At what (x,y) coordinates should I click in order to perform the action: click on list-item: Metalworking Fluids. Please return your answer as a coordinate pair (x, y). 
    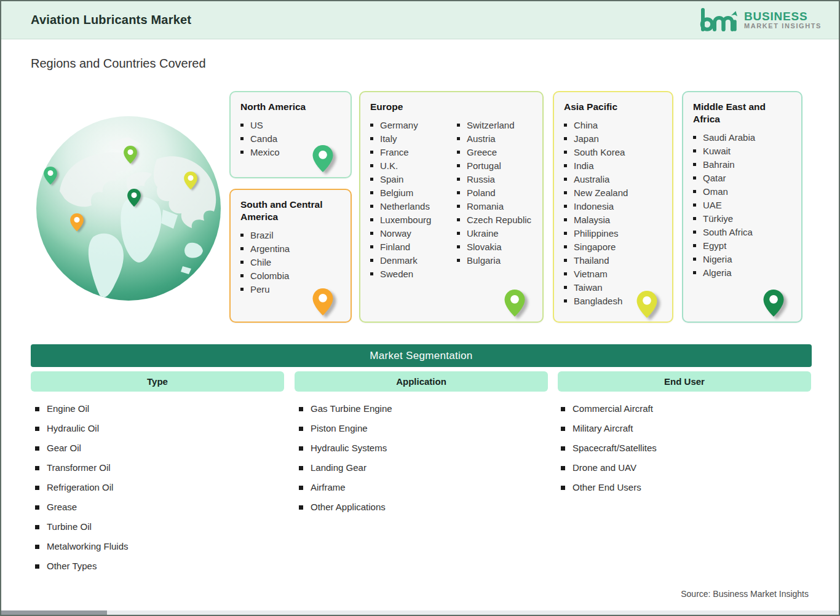
    Looking at the image, I should click on (82, 547).